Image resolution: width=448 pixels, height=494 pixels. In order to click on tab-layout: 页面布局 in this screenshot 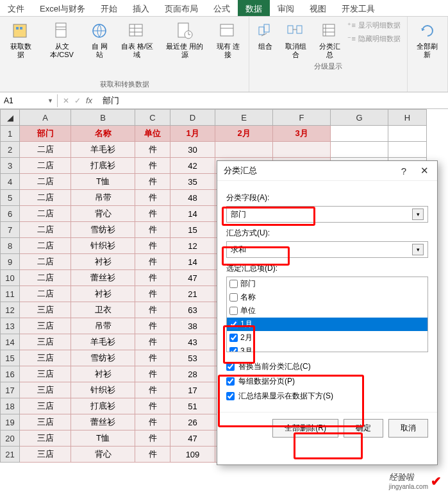, I will do `click(181, 8)`.